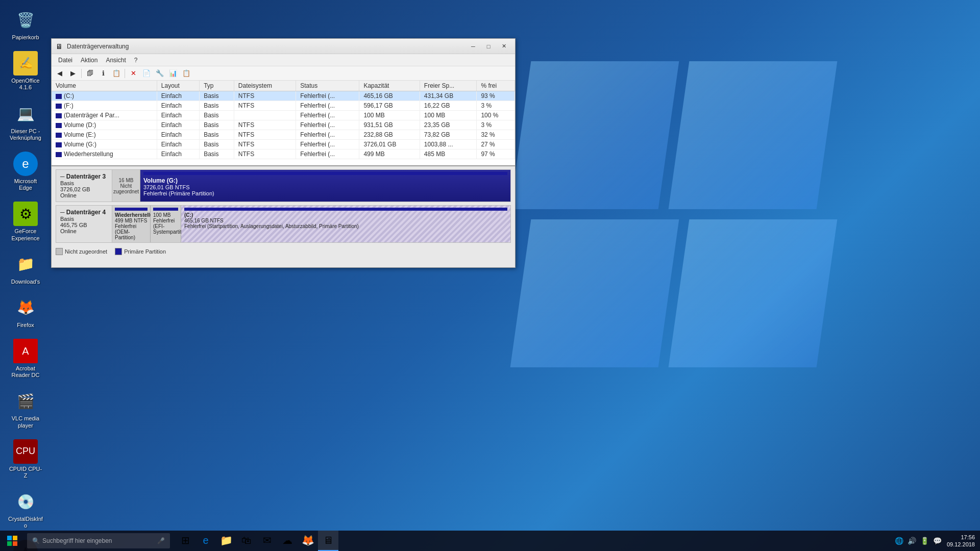 The height and width of the screenshot is (551, 980). What do you see at coordinates (283, 145) in the screenshot?
I see `table-row: Volume (G:) Einfach Basis NTFS Fehlerfre…` at bounding box center [283, 145].